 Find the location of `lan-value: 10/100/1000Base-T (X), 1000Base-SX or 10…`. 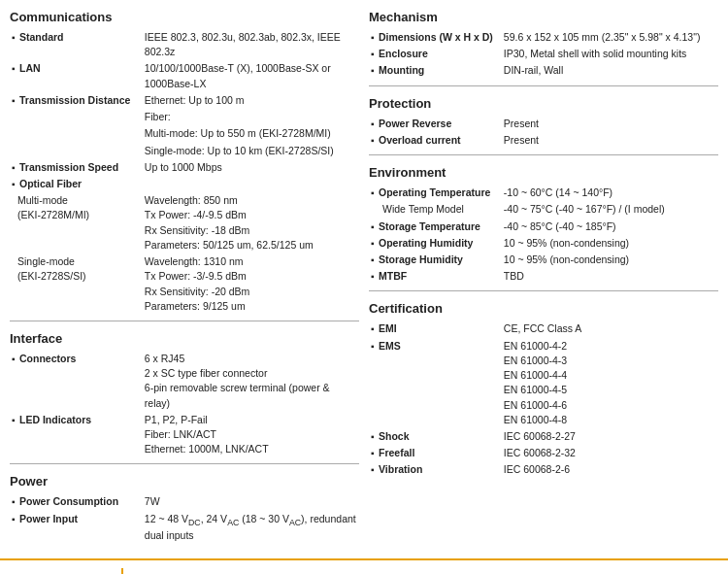

lan-value: 10/100/1000Base-T (X), 1000Base-SX or 10… is located at coordinates (250, 76).